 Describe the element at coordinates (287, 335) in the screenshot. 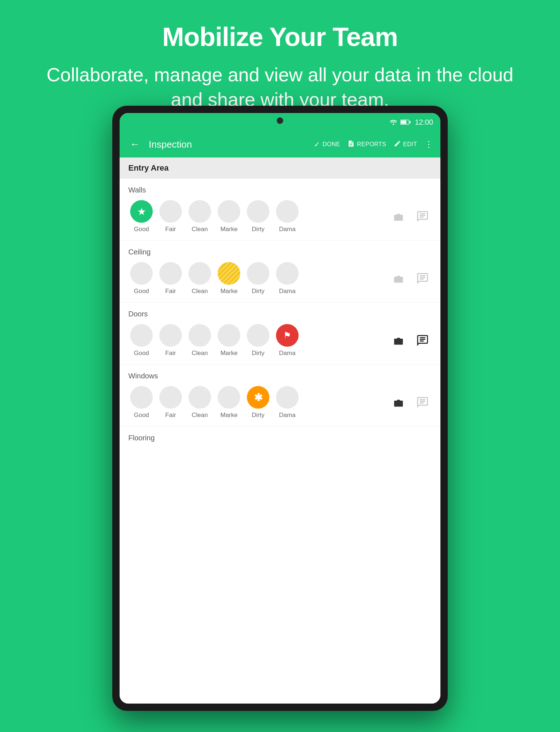

I see `rating-circle-damaged-doors: ⚑` at that location.